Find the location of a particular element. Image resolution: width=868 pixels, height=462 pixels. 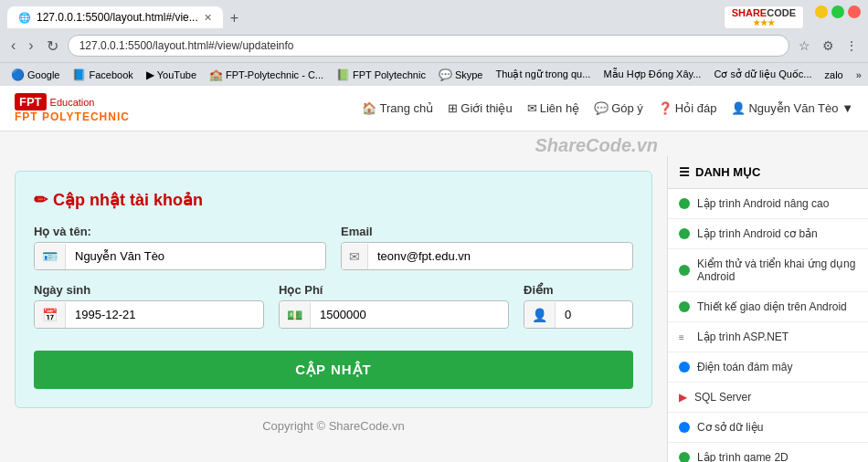

grid-icon: ⊞ is located at coordinates (453, 108).